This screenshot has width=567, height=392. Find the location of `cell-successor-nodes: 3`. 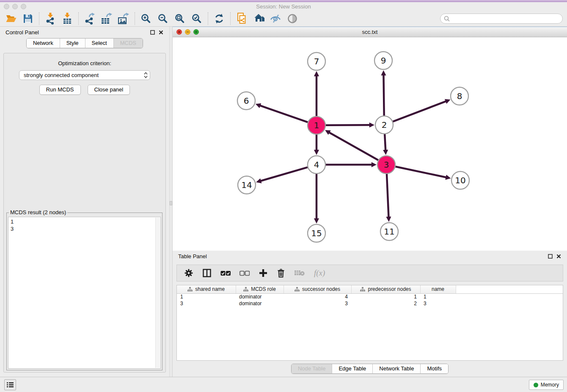

cell-successor-nodes: 3 is located at coordinates (317, 304).